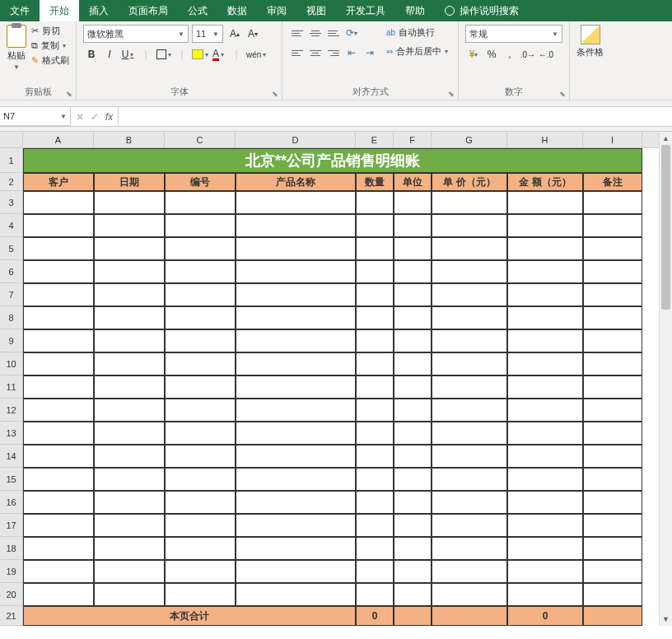 This screenshot has width=672, height=639. Describe the element at coordinates (99, 11) in the screenshot. I see `tab-insert: 插入` at that location.